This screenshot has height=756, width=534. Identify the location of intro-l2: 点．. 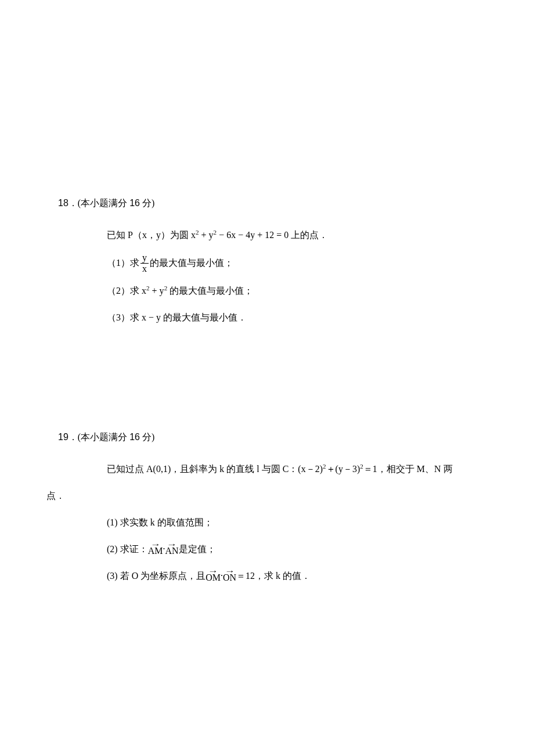
(56, 496).